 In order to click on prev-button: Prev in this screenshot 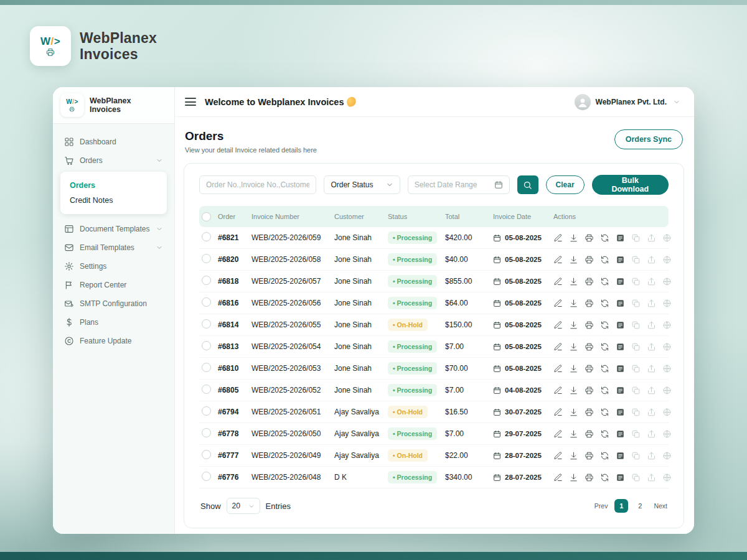, I will do `click(601, 506)`.